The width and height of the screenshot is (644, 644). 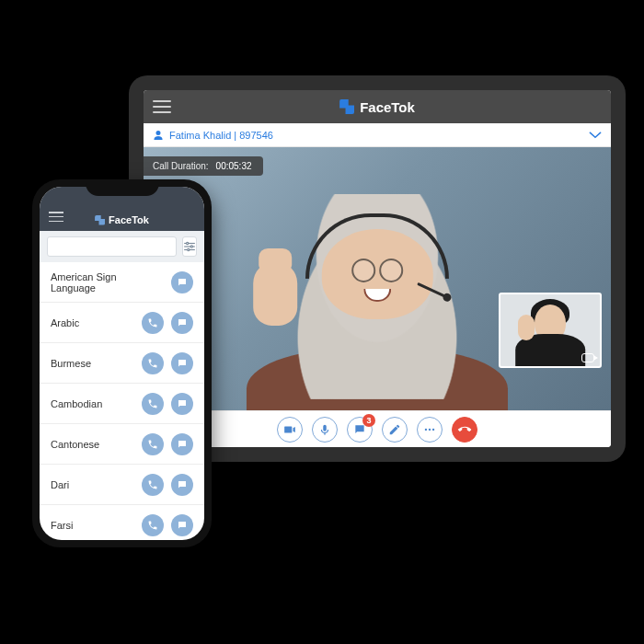 What do you see at coordinates (465, 430) in the screenshot?
I see `hangup-button` at bounding box center [465, 430].